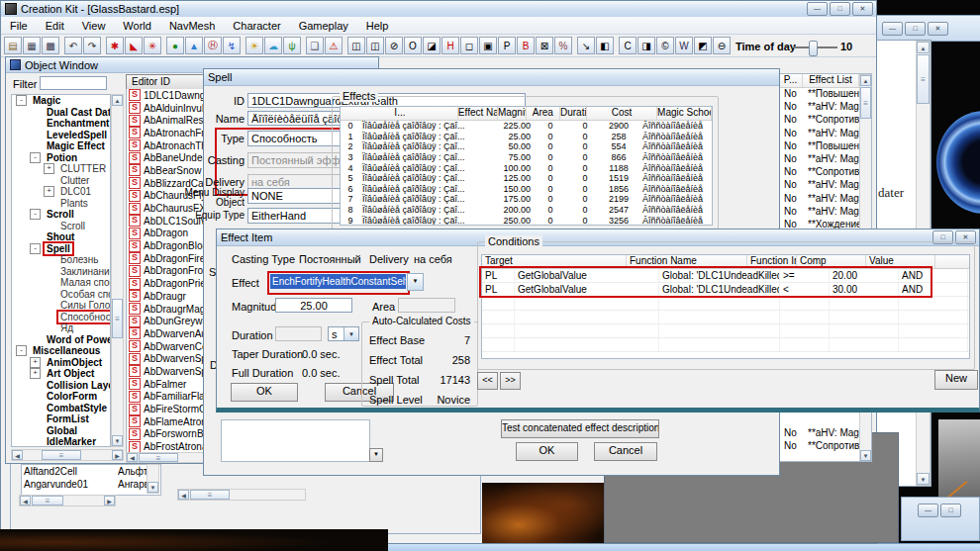  Describe the element at coordinates (61, 363) in the screenshot. I see `tree-item: + AnimObject` at that location.